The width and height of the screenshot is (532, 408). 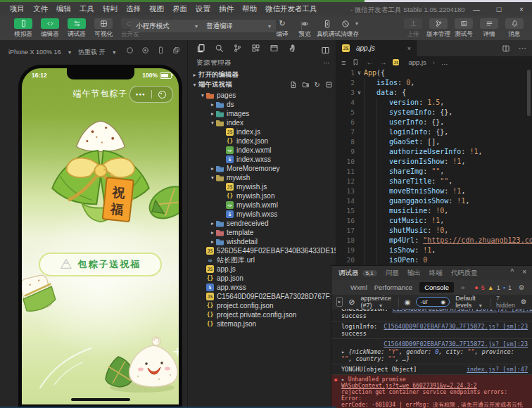 What do you see at coordinates (393, 273) in the screenshot?
I see `debugger-tab-问题: 问题` at bounding box center [393, 273].